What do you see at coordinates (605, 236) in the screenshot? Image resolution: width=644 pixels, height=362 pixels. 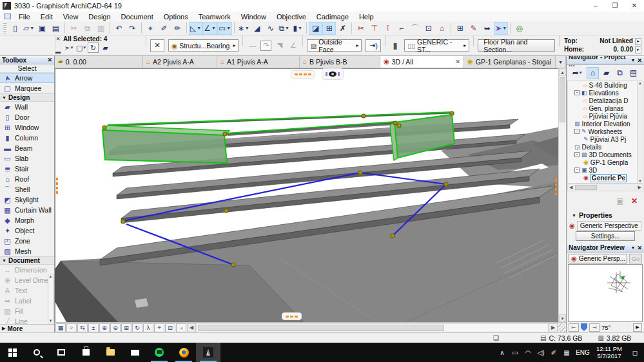 I see `settings-button: Settings...` at bounding box center [605, 236].